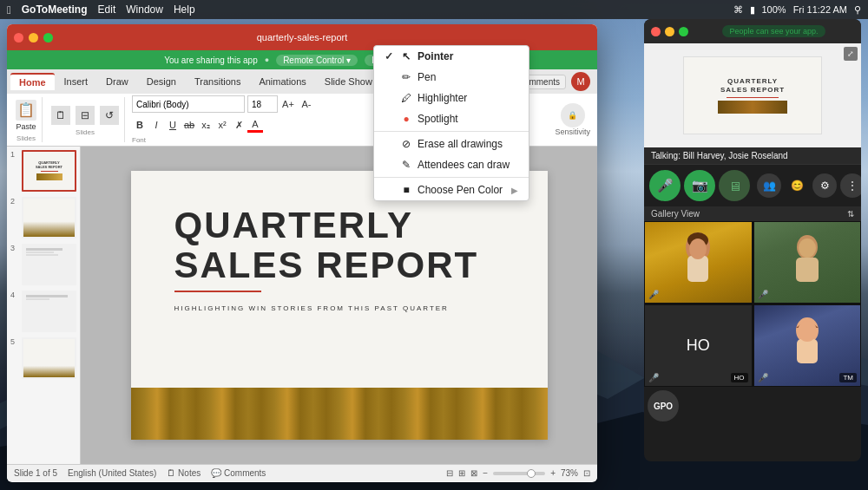 Image resolution: width=868 pixels, height=490 pixels. What do you see at coordinates (390, 56) in the screenshot?
I see `pointer-check: ✓` at bounding box center [390, 56].